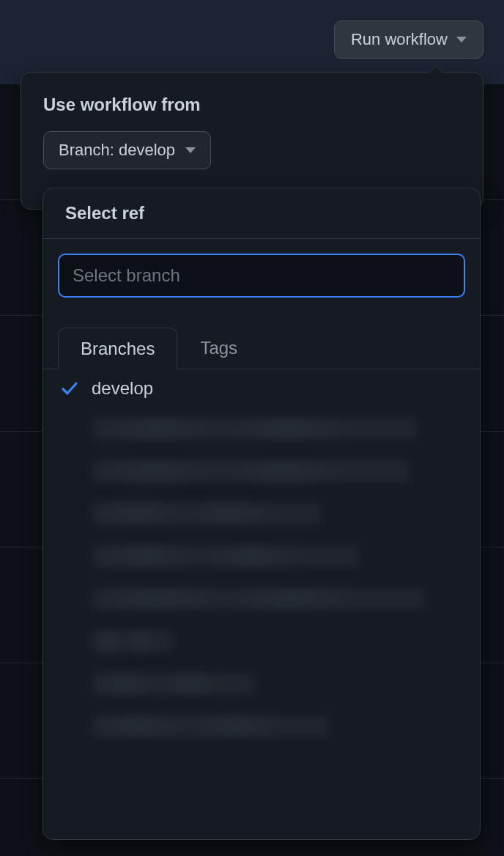  Describe the element at coordinates (262, 213) in the screenshot. I see `ref-picker-title: Select ref` at that location.